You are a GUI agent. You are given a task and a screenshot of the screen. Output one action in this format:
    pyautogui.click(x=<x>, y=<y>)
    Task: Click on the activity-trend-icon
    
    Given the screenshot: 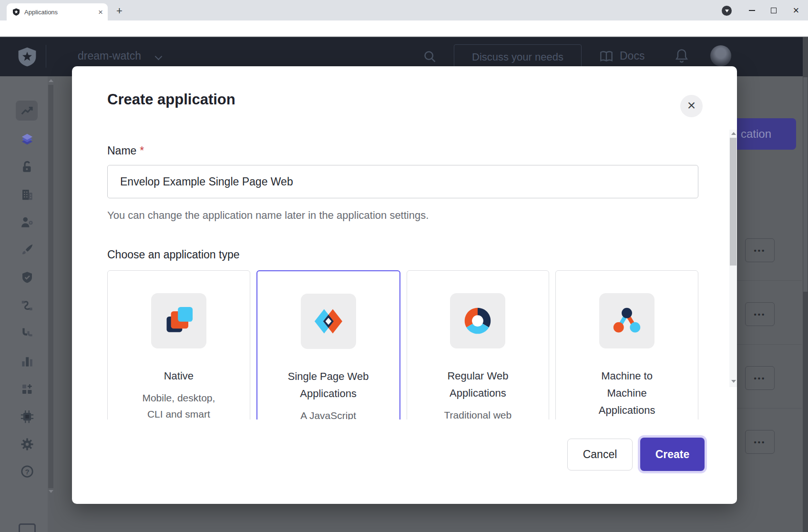 What is the action you would take?
    pyautogui.click(x=27, y=111)
    